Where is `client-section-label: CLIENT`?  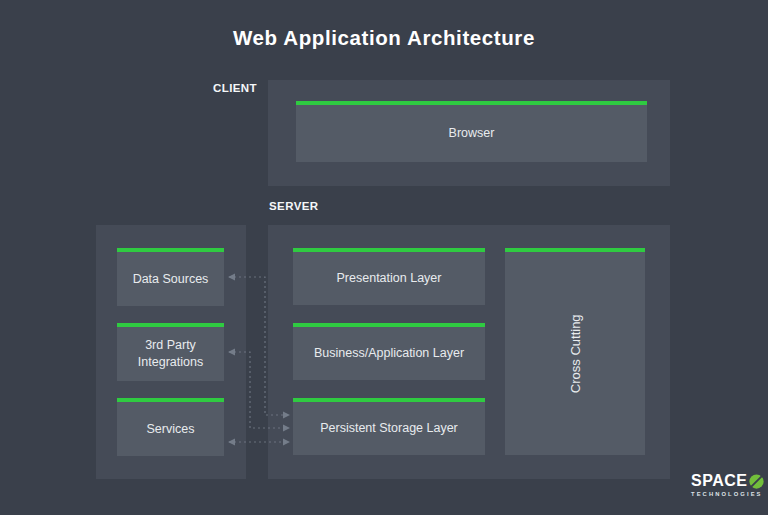
client-section-label: CLIENT is located at coordinates (128, 88).